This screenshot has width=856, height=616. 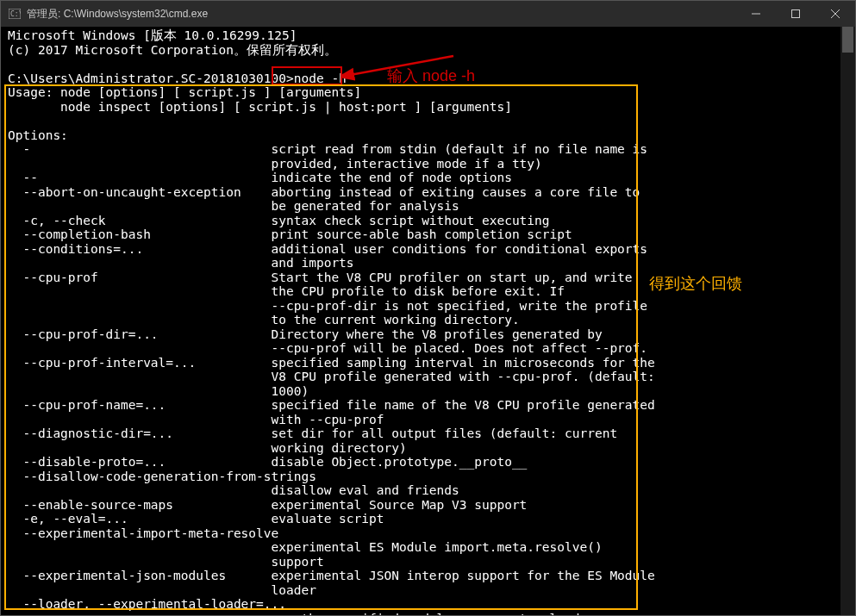 What do you see at coordinates (428, 14) in the screenshot?
I see `titlebar: C:\ 管理员: C:\Windows\system32\cmd.exe` at bounding box center [428, 14].